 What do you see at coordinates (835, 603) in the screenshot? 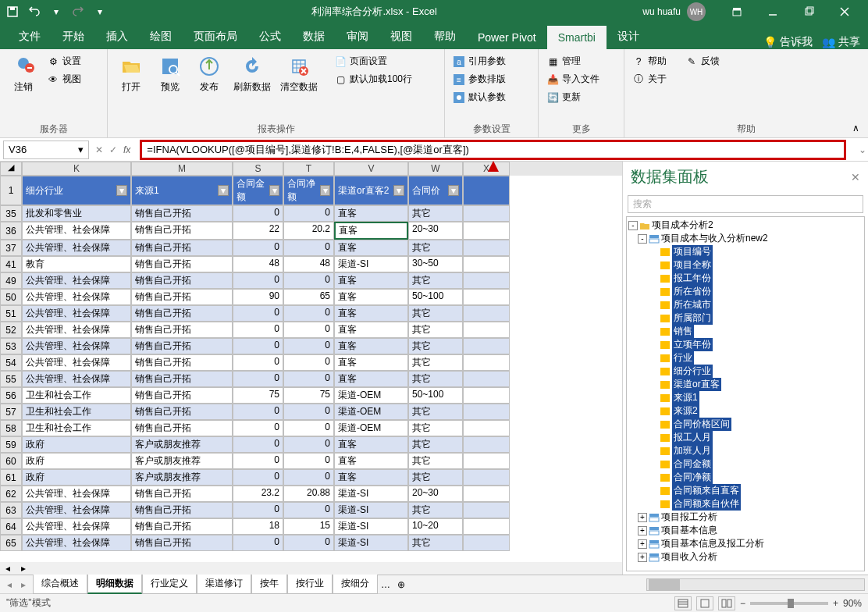
I see `zoom-in-icon: +` at bounding box center [835, 603].